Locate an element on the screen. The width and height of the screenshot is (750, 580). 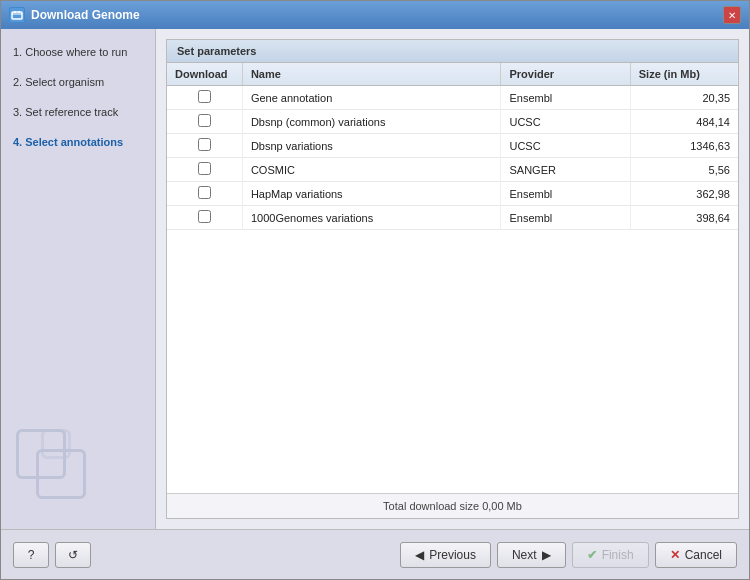
table-row-0: Gene annotationEnsembl20,35 is located at coordinates (452, 98).